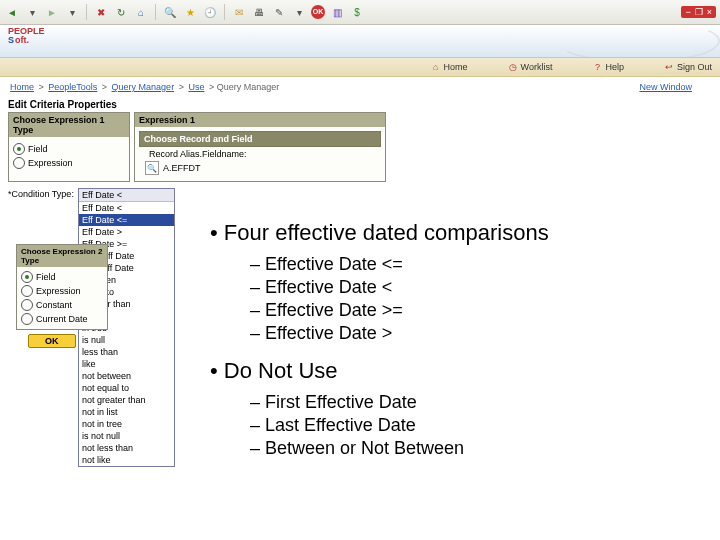  I want to click on search-icon: 🔍, so click(170, 12).